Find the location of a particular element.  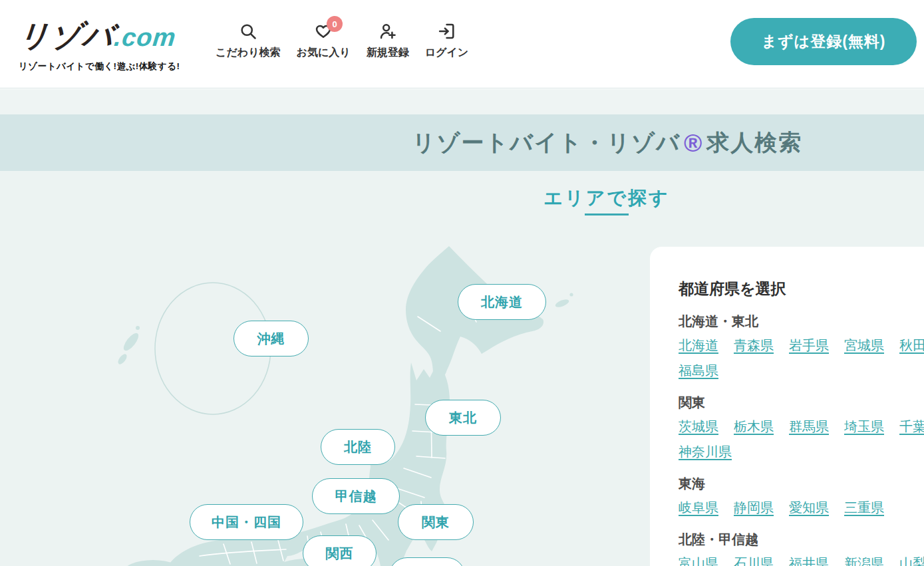

heart-icon: 0 is located at coordinates (323, 31).